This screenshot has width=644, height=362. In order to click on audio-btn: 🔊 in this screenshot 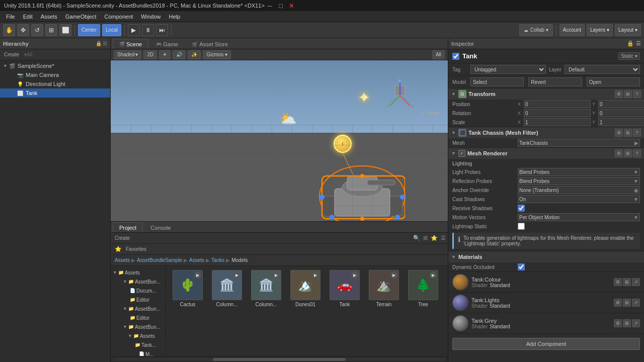, I will do `click(179, 55)`.